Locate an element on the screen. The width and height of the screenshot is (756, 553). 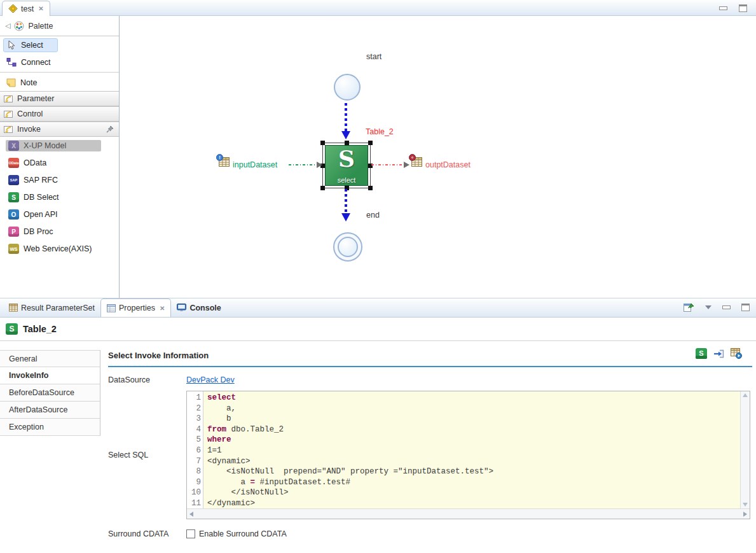
node-name-label: Table_2 is located at coordinates (380, 132).